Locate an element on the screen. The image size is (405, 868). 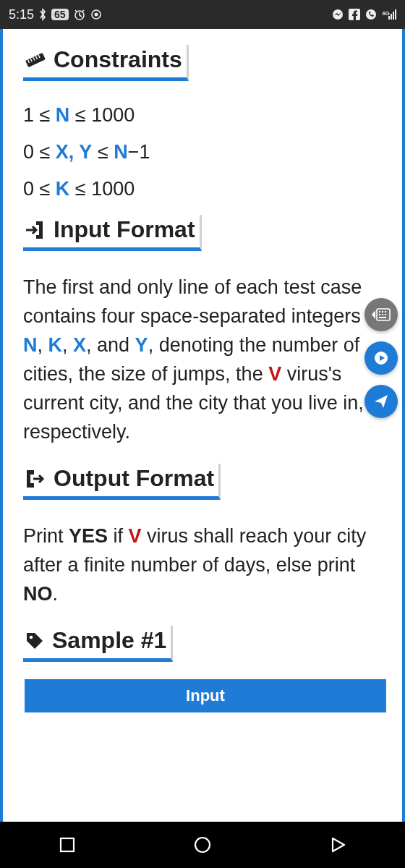
constraint-line-1: 1 ≤ N ≤ 1000 is located at coordinates (205, 116).